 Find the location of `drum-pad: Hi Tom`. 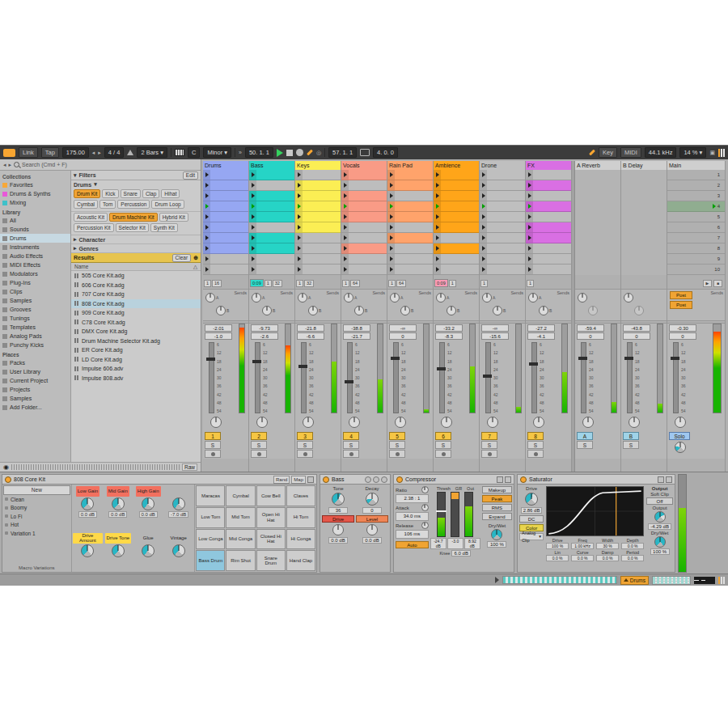

drum-pad: Hi Tom is located at coordinates (301, 518).